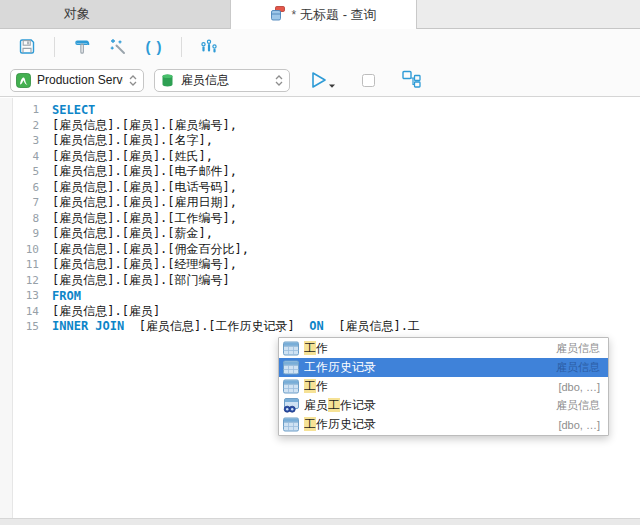  Describe the element at coordinates (118, 47) in the screenshot. I see `beautify-sql-button` at that location.